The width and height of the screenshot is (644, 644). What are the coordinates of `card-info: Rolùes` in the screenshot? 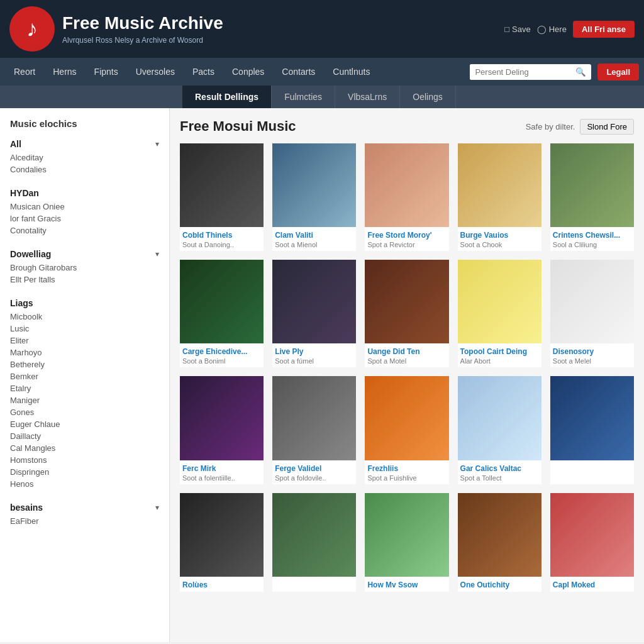 It's located at (221, 584).